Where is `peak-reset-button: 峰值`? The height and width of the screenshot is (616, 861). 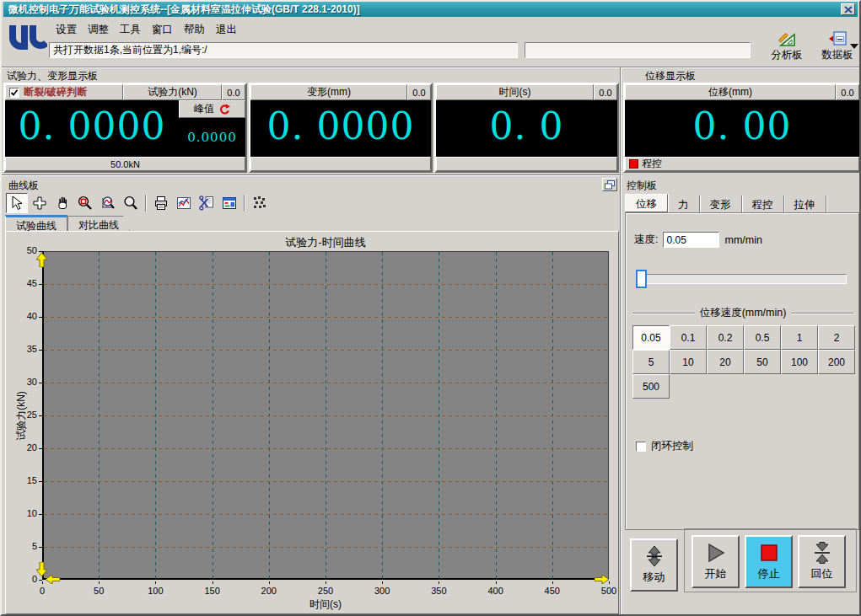
peak-reset-button: 峰值 is located at coordinates (213, 110).